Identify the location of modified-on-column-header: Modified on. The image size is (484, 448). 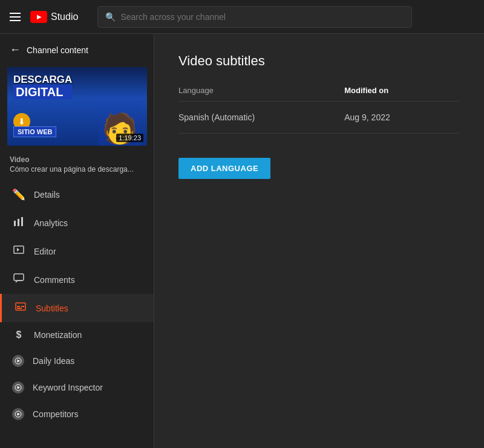
(402, 94).